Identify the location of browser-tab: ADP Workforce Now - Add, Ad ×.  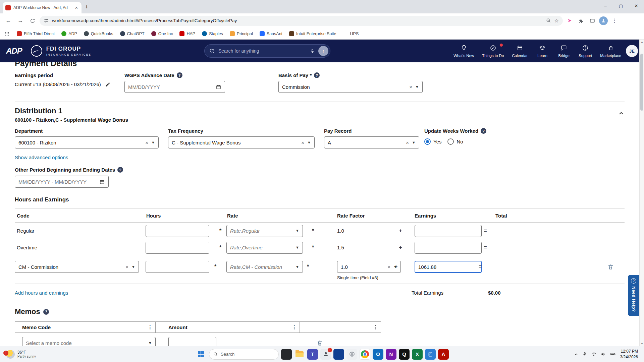
(42, 8).